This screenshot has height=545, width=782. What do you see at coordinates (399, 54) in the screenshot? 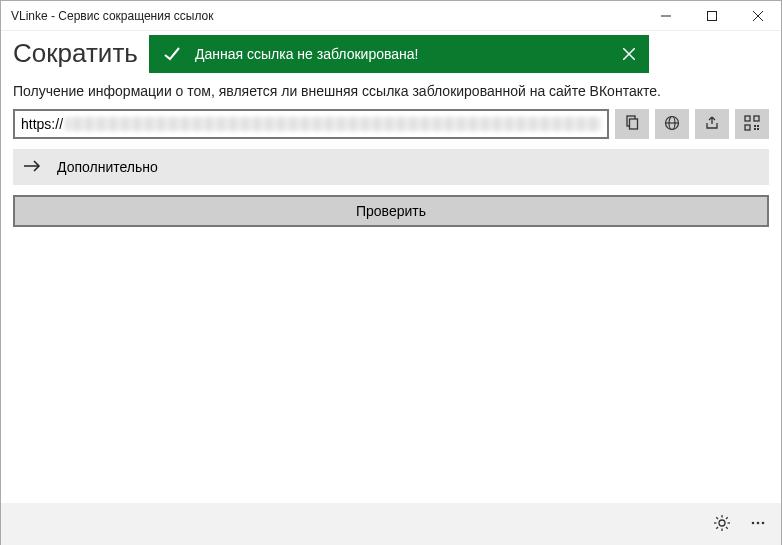
I see `status-banner: Данная ссылка не заблокирована!` at bounding box center [399, 54].